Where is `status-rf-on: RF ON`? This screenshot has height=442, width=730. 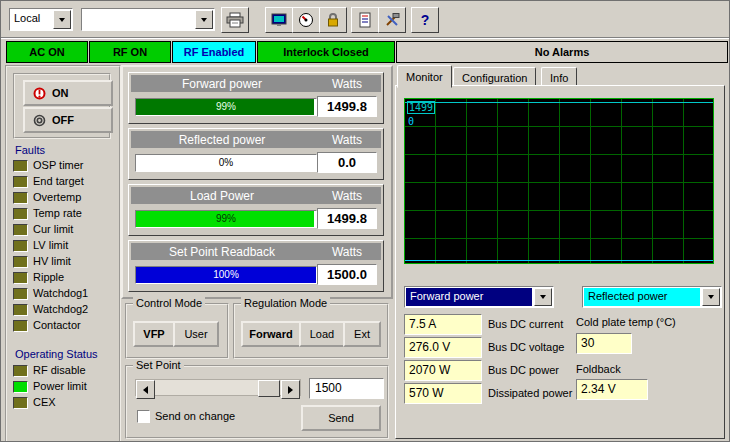
status-rf-on: RF ON is located at coordinates (130, 52).